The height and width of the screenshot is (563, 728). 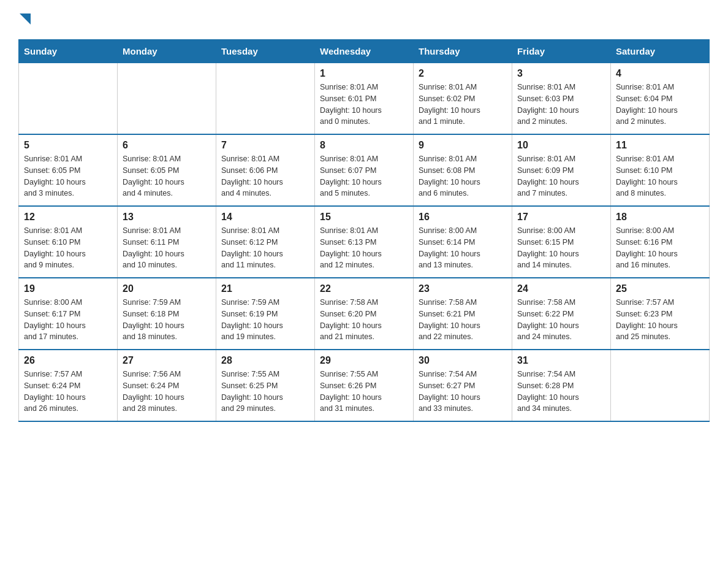 I want to click on calendar-cell: 3Sunrise: 8:01 AM Sunset: 6:03 PM Daylig…, so click(x=561, y=99).